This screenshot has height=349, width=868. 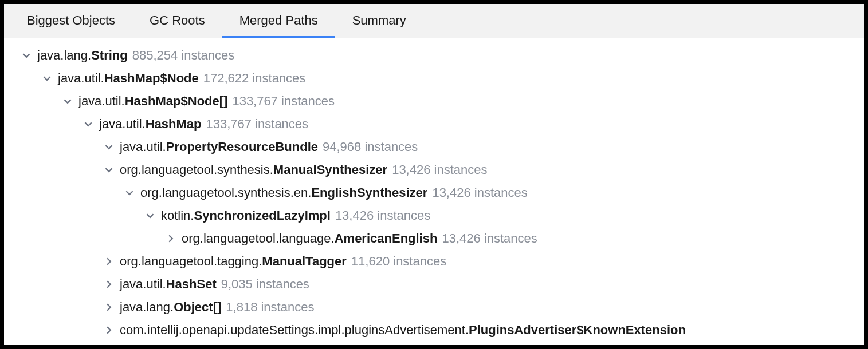 I want to click on class-label: EnglishSynthesizer, so click(x=369, y=193).